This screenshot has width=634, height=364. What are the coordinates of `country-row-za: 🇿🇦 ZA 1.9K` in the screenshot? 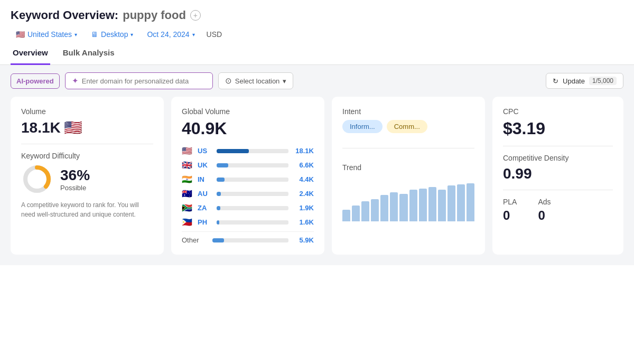 It's located at (248, 208).